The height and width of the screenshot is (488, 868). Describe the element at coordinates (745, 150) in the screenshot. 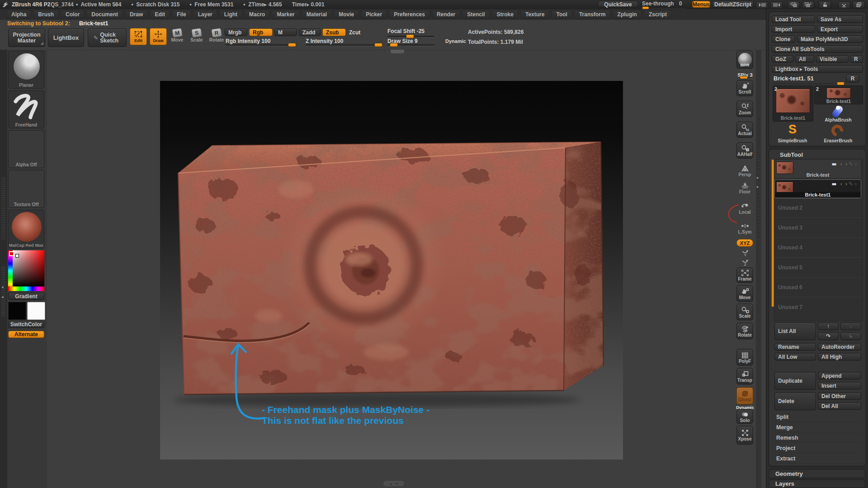

I see `aahalf-button: AAHalf` at that location.